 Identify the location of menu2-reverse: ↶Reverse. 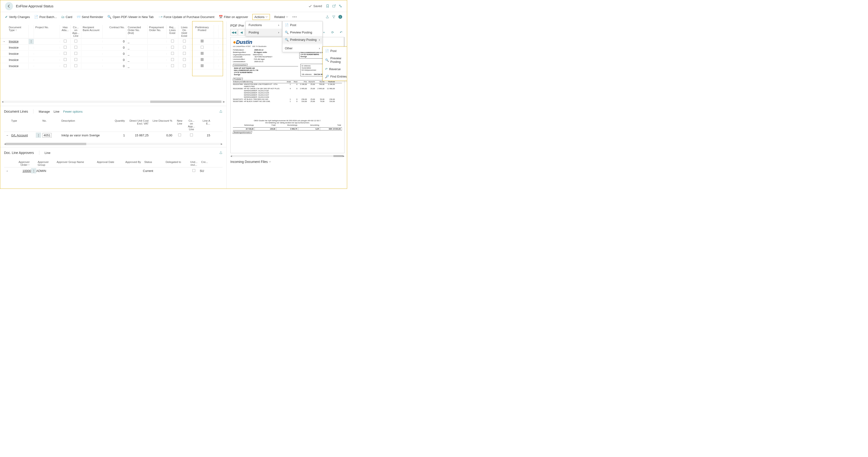
(335, 69).